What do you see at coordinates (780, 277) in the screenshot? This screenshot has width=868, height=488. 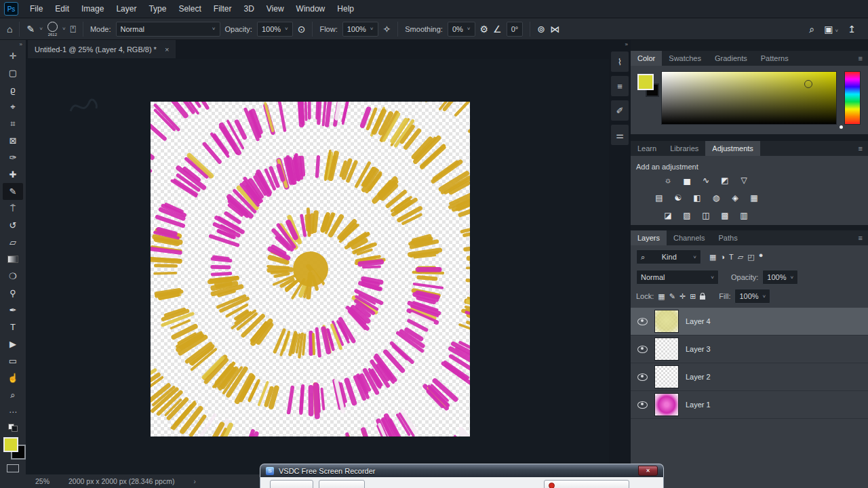 I see `layer-opacity-select: 100%˅` at bounding box center [780, 277].